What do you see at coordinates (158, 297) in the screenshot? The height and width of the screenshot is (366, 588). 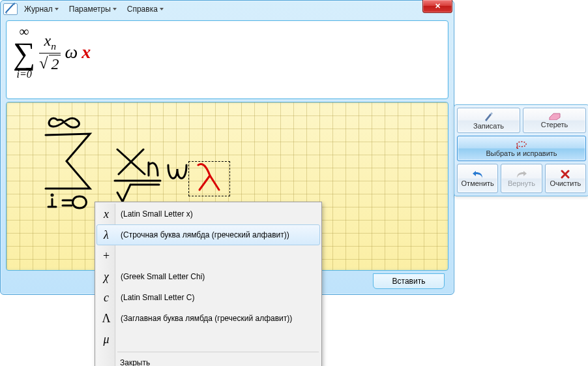 I see `symbol-description: (Latin Small Letter C)` at bounding box center [158, 297].